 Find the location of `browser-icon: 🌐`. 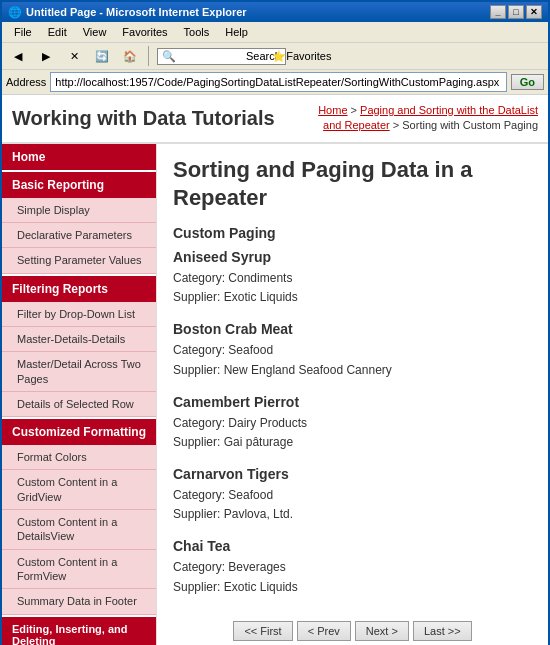

browser-icon: 🌐 is located at coordinates (15, 12).